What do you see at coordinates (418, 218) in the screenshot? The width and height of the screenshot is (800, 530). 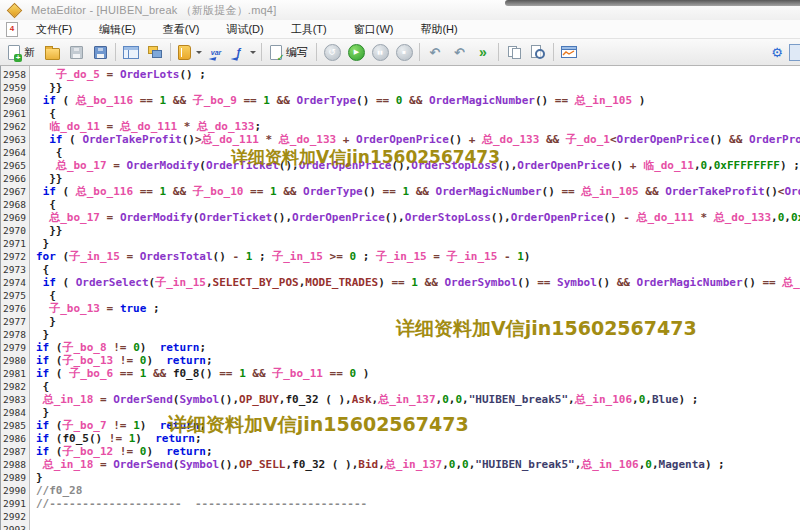 I see `code-line: 总_bo_17 = OrderModify(OrderTicket(),Orde…` at bounding box center [418, 218].